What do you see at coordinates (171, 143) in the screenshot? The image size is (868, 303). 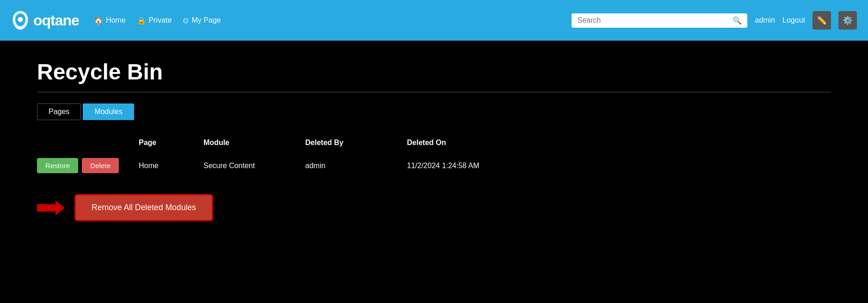 I see `col-header-page: Page` at bounding box center [171, 143].